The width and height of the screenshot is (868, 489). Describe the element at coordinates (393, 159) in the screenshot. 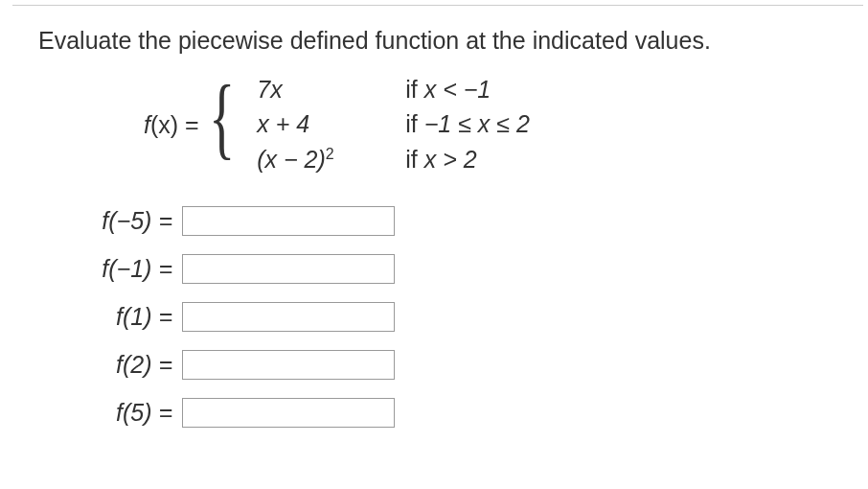

I see `piece-row: (x − 2)2 if x > 2` at that location.